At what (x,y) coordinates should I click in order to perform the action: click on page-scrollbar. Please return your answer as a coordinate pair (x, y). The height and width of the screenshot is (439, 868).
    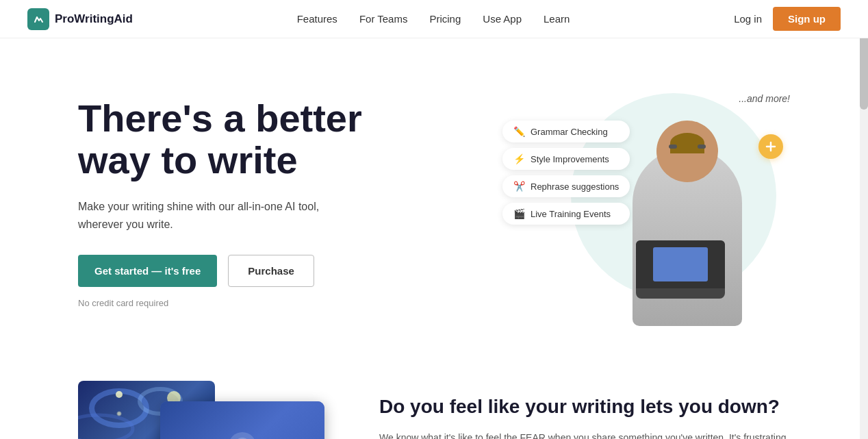
    Looking at the image, I should click on (864, 219).